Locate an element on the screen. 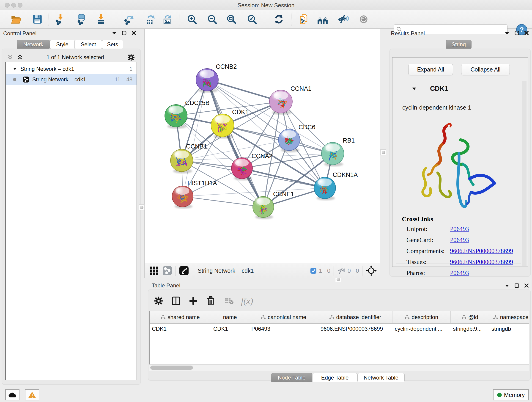  node-CCNE1 is located at coordinates (263, 208).